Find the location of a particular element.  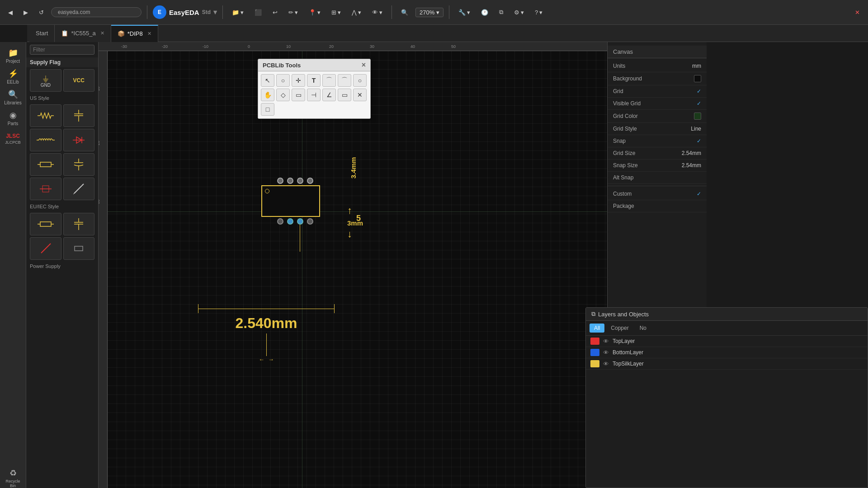

layers-tab-no: No is located at coordinates (643, 328).